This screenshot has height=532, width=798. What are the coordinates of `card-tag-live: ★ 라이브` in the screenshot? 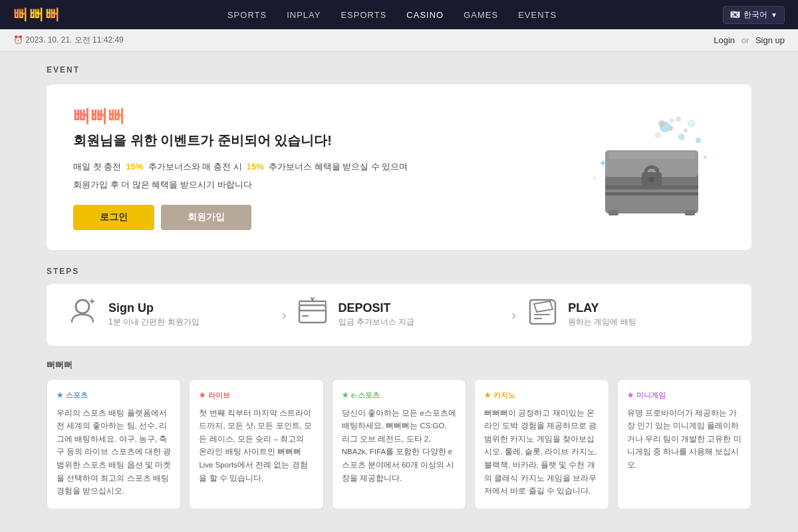 It's located at (256, 395).